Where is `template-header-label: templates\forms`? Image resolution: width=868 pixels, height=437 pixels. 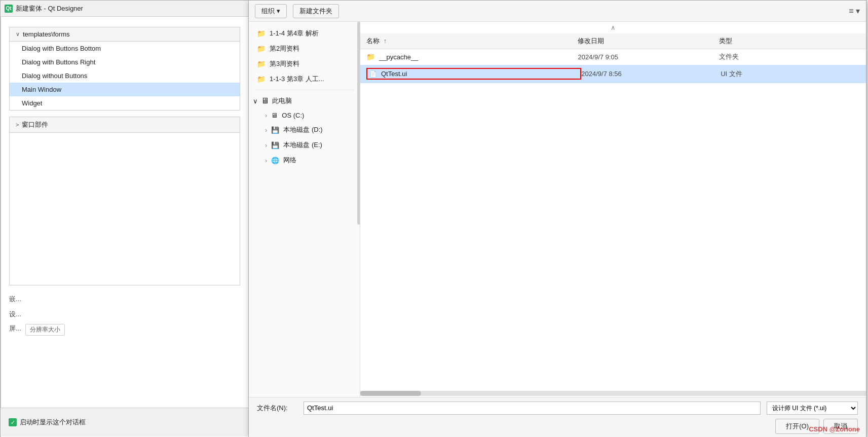
template-header-label: templates\forms is located at coordinates (46, 34).